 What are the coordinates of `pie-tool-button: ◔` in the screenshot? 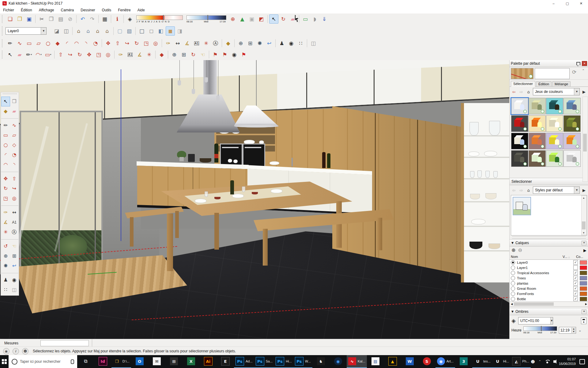 It's located at (14, 155).